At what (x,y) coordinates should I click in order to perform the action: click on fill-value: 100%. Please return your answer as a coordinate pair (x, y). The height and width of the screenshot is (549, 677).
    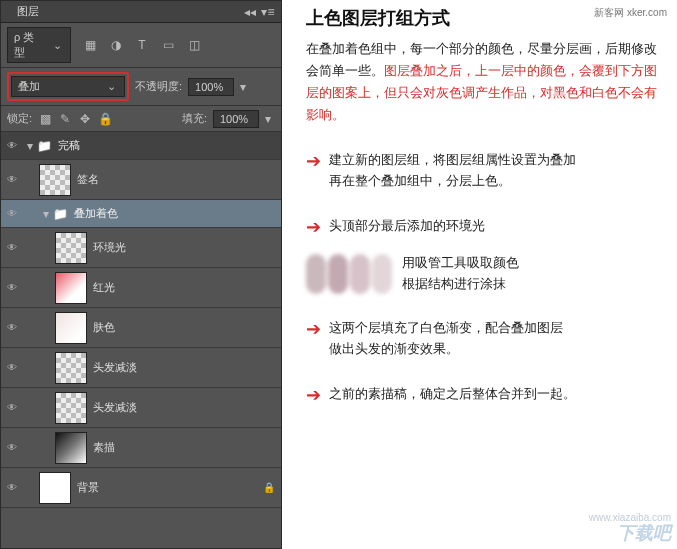
    Looking at the image, I should click on (234, 119).